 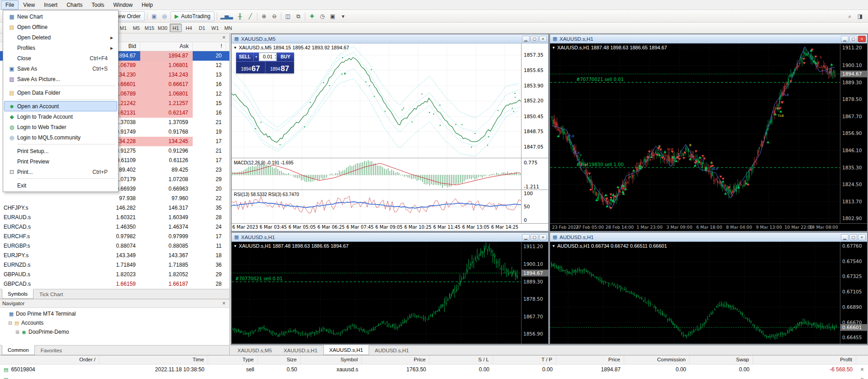 I want to click on terminal-column-header: Size, so click(x=280, y=360).